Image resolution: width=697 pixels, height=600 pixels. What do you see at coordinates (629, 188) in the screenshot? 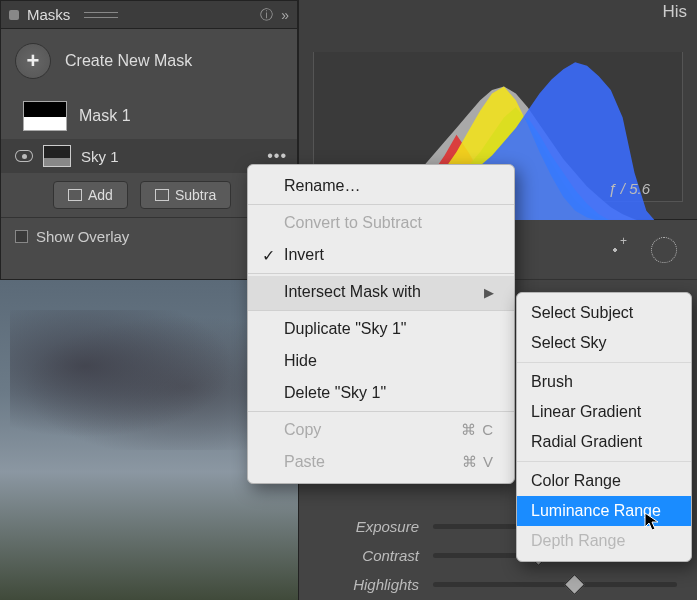
I see `f-stop-readout: ƒ / 5.6` at bounding box center [629, 188].